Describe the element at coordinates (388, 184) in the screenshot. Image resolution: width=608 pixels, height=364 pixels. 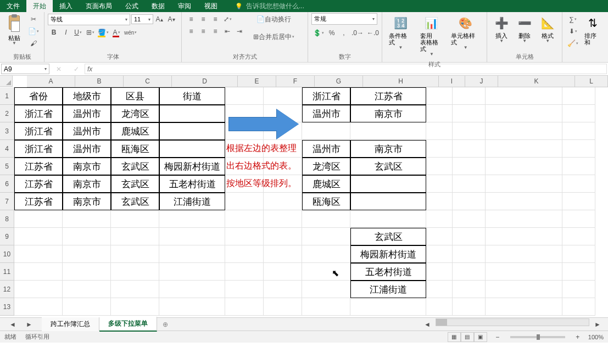
I see `cell-H6` at that location.